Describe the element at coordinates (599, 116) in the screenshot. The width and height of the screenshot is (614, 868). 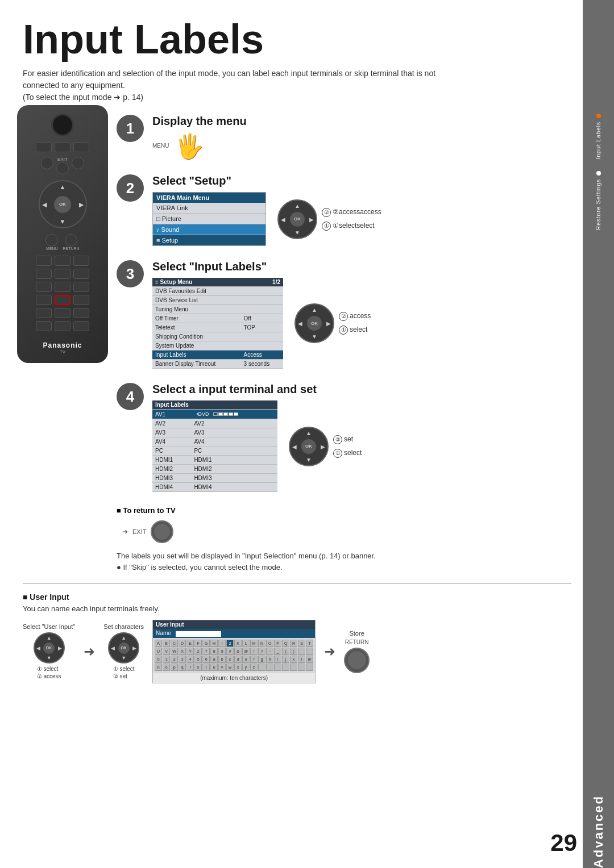
I see `sidebar-dot-active` at that location.